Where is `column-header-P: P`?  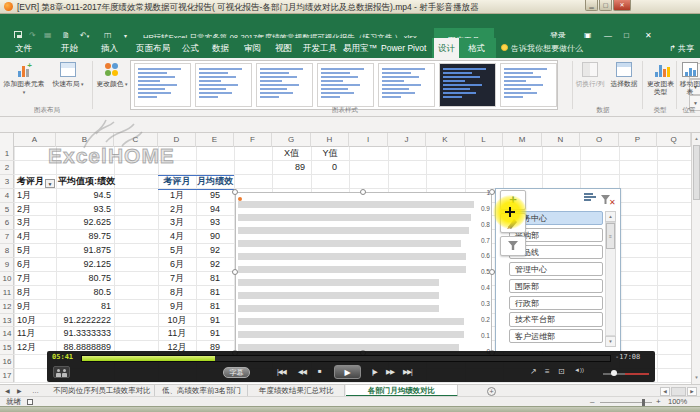 column-header-P: P is located at coordinates (638, 140).